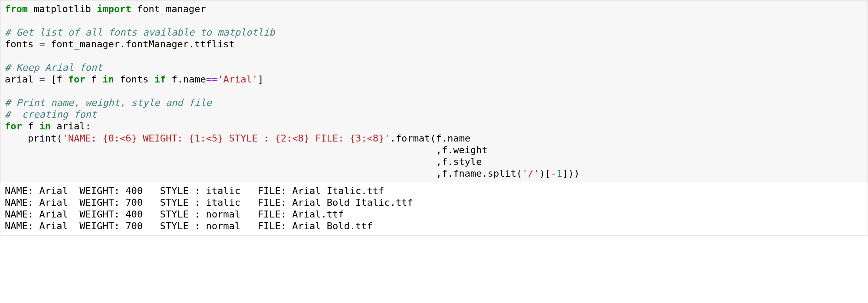 The image size is (868, 303). What do you see at coordinates (62, 9) in the screenshot?
I see `module-name: matplotlib` at bounding box center [62, 9].